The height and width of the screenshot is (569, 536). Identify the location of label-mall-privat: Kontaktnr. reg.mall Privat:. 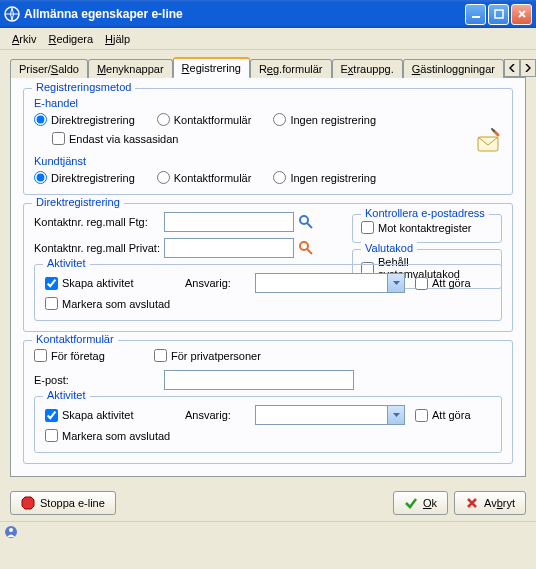
(99, 248).